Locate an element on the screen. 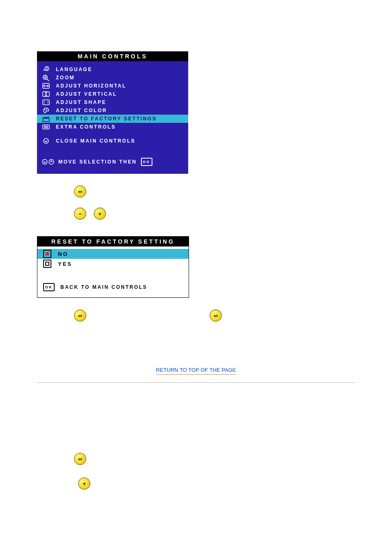 The width and height of the screenshot is (392, 555). menu-item-extra-controls: EXTRA CONTROLS is located at coordinates (113, 127).